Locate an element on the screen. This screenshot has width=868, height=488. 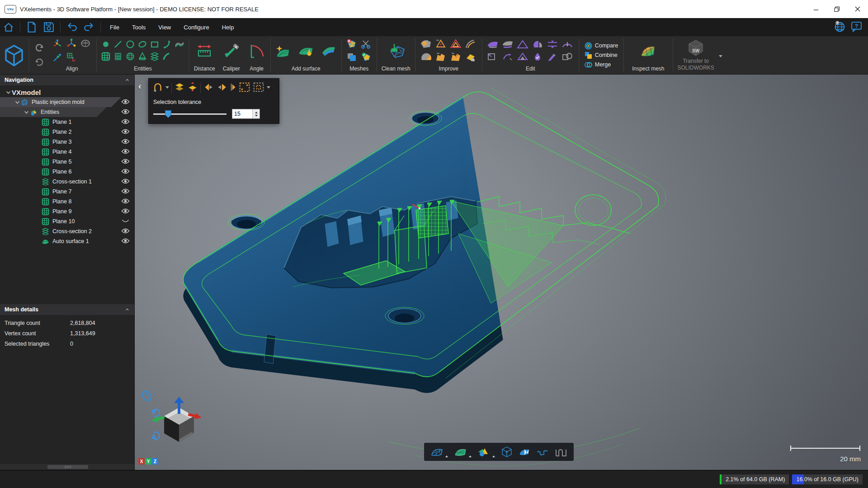
free-form-selection-button is located at coordinates (158, 88).